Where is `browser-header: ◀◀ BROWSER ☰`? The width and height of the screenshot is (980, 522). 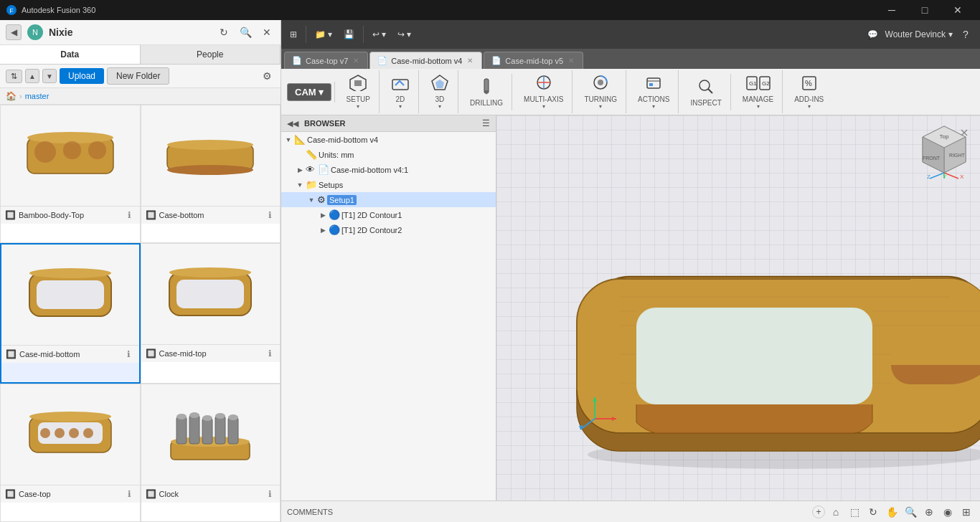 browser-header: ◀◀ BROWSER ☰ is located at coordinates (389, 123).